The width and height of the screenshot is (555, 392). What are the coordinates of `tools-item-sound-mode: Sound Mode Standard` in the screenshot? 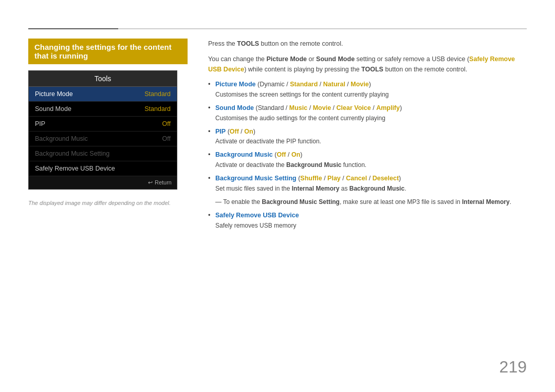 It's located at (103, 109).